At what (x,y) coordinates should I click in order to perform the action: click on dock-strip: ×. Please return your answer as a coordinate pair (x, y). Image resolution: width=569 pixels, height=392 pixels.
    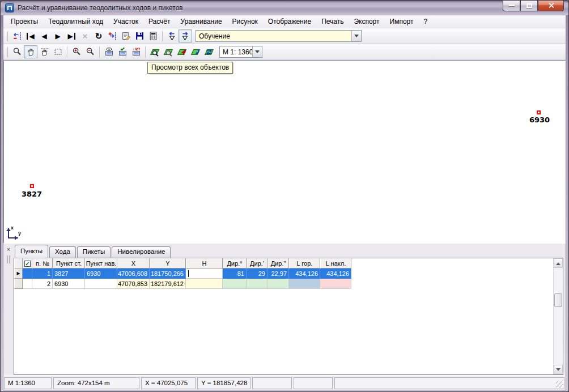
    Looking at the image, I should click on (9, 309).